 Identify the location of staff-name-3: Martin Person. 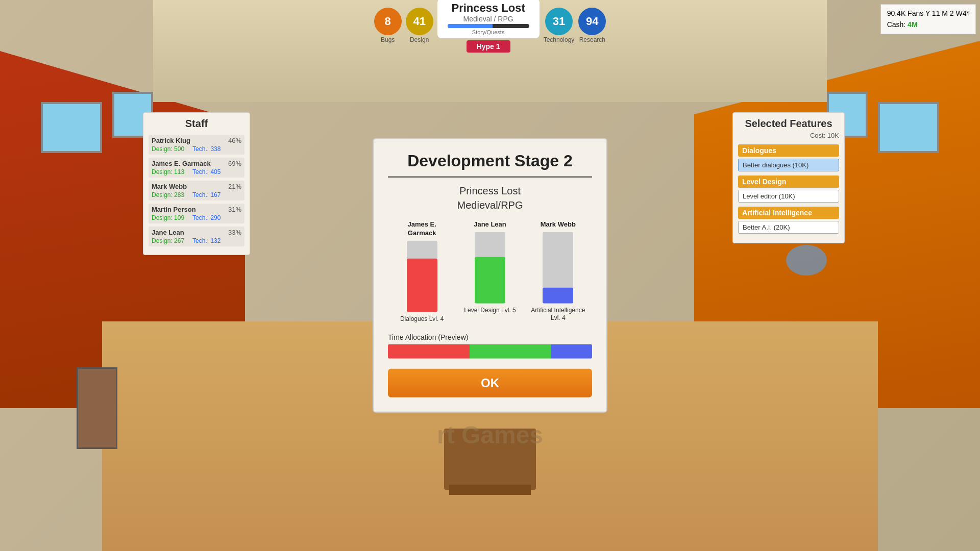
(174, 209).